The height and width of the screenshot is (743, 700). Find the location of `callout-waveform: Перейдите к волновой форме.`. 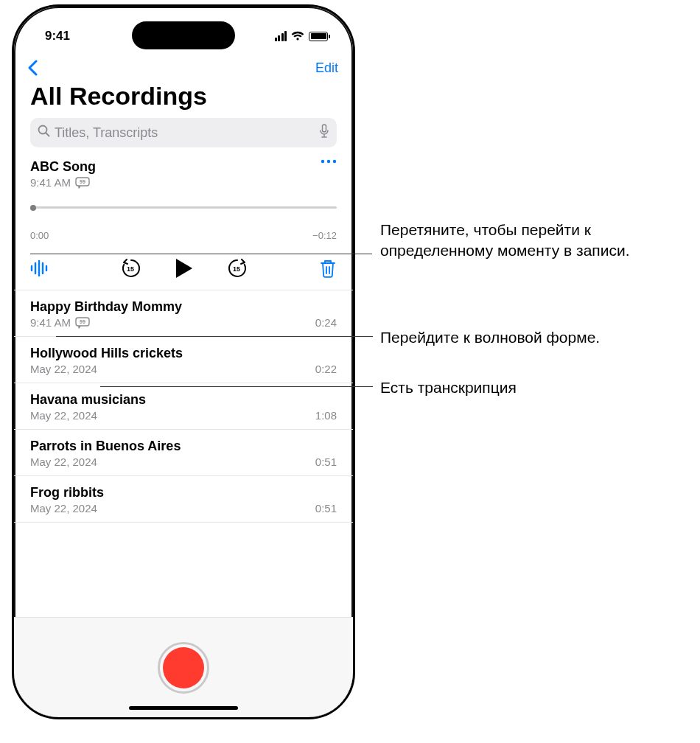

callout-waveform: Перейдите к волновой форме. is located at coordinates (539, 338).